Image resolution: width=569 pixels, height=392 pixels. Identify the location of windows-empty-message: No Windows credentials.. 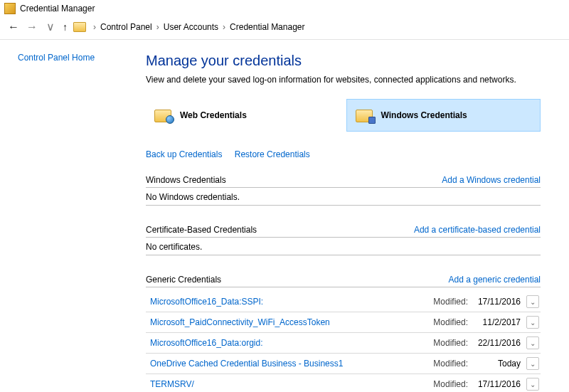
(343, 199).